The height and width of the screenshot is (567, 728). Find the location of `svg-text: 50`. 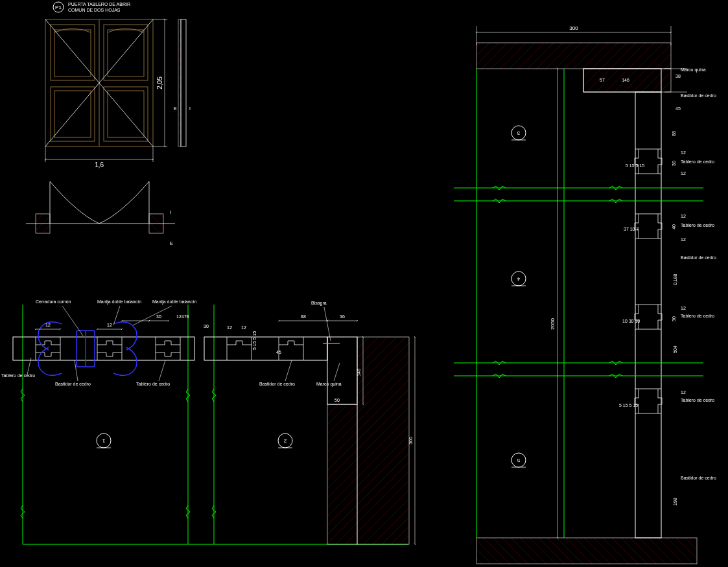

svg-text: 50 is located at coordinates (337, 400).